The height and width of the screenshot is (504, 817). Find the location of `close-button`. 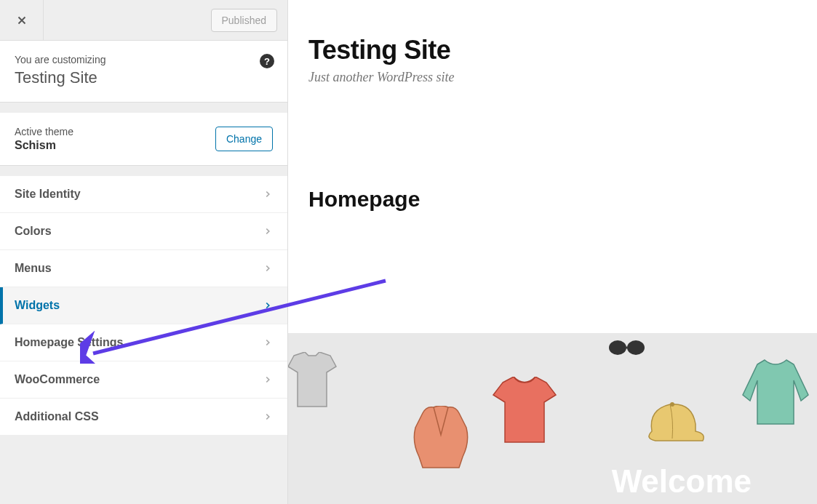

close-button is located at coordinates (22, 20).